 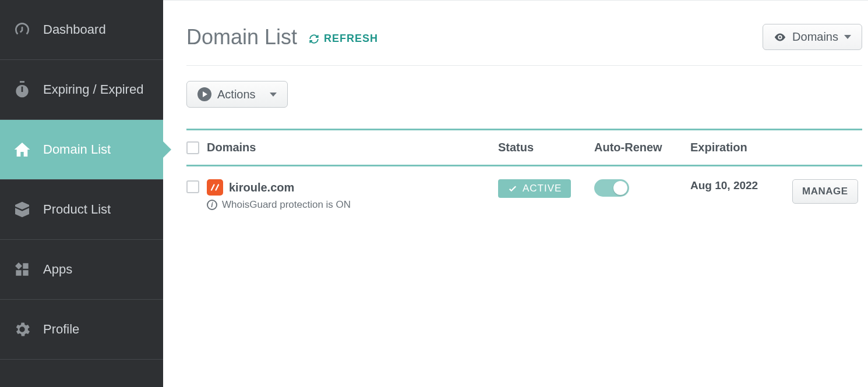 What do you see at coordinates (513, 189) in the screenshot?
I see `check-icon` at bounding box center [513, 189].